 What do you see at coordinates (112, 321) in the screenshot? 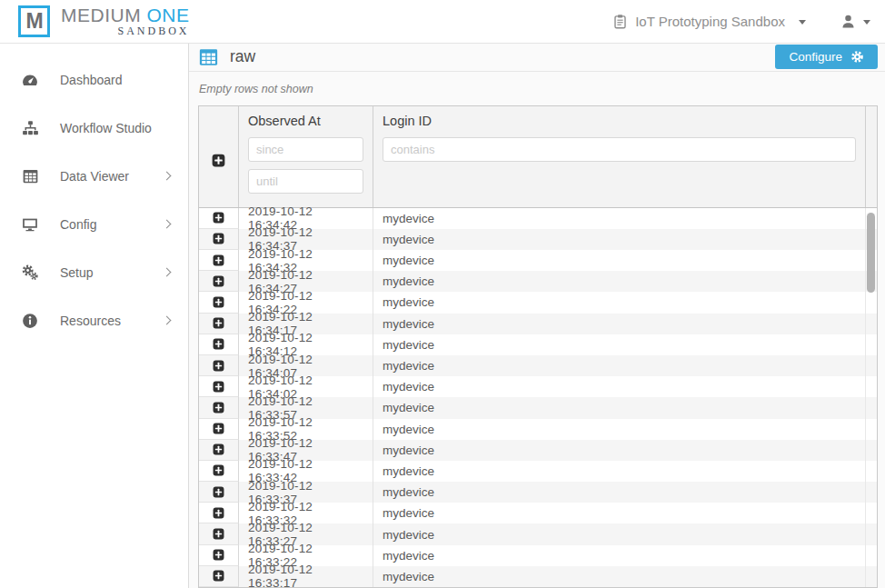
I see `sidebar-item-label: Resources` at bounding box center [112, 321].